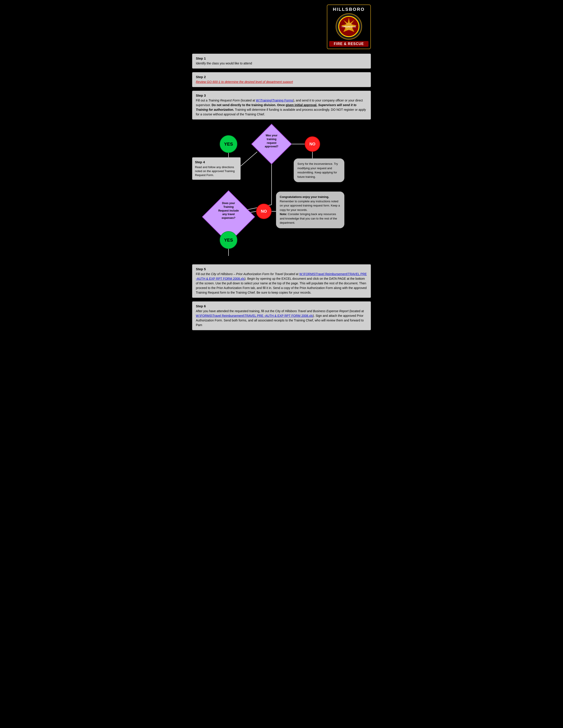  I want to click on congrats-bold: Congratulations enjoy your training., so click(305, 197).